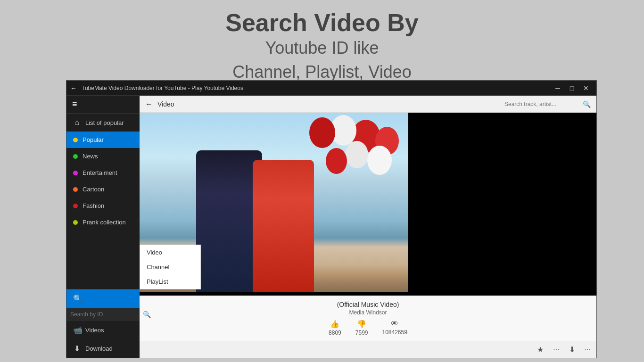 The height and width of the screenshot is (362, 644). Describe the element at coordinates (103, 156) in the screenshot. I see `sidebar-item-news: News` at that location.